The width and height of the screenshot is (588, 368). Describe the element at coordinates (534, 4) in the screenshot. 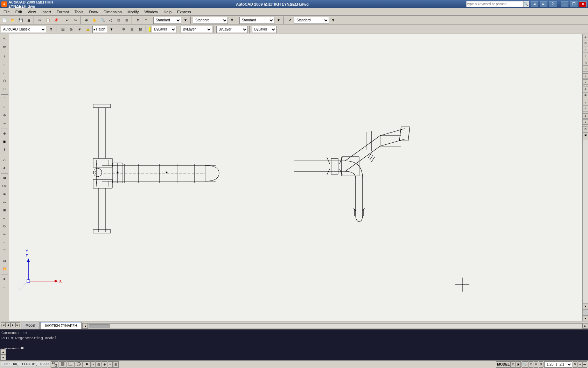

I see `nav-back-button: ◄` at that location.